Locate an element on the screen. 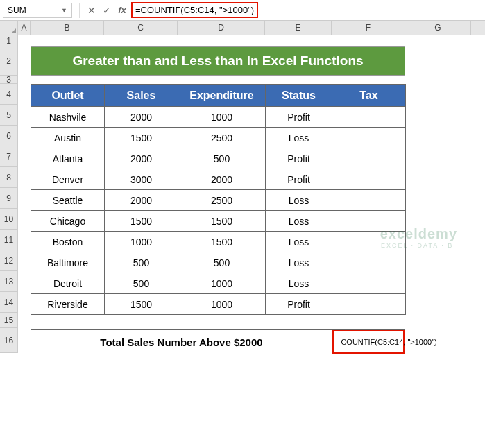 This screenshot has height=448, width=485. col-header-g: G is located at coordinates (439, 28).